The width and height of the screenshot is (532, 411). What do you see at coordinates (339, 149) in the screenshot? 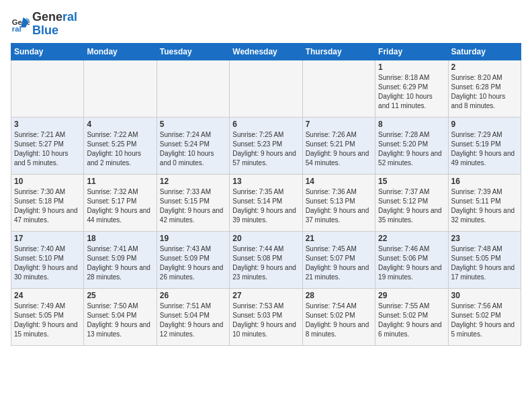
I see `day-info: Sunrise: 7:26 AM Sunset: 5:21 PM Dayligh…` at bounding box center [339, 149].